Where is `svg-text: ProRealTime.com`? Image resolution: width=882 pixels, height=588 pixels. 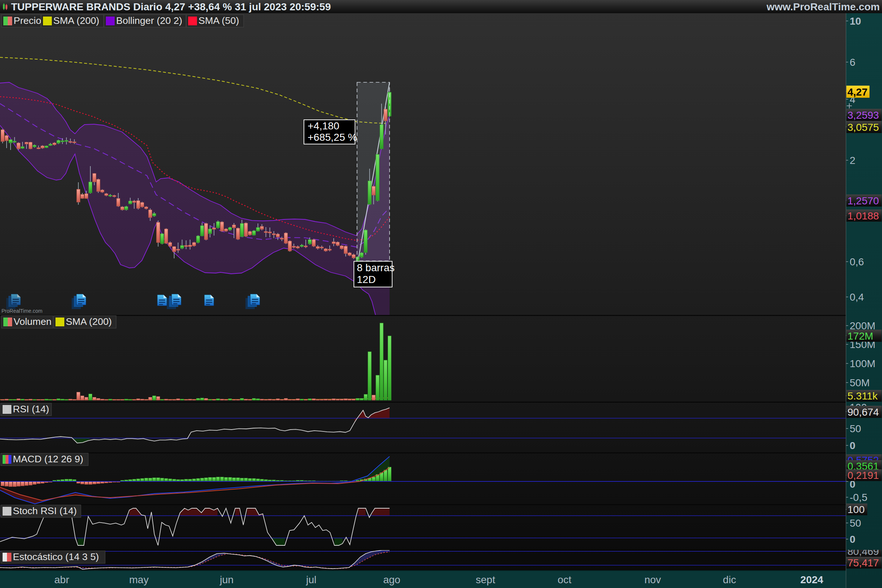 svg-text: ProRealTime.com is located at coordinates (22, 311).